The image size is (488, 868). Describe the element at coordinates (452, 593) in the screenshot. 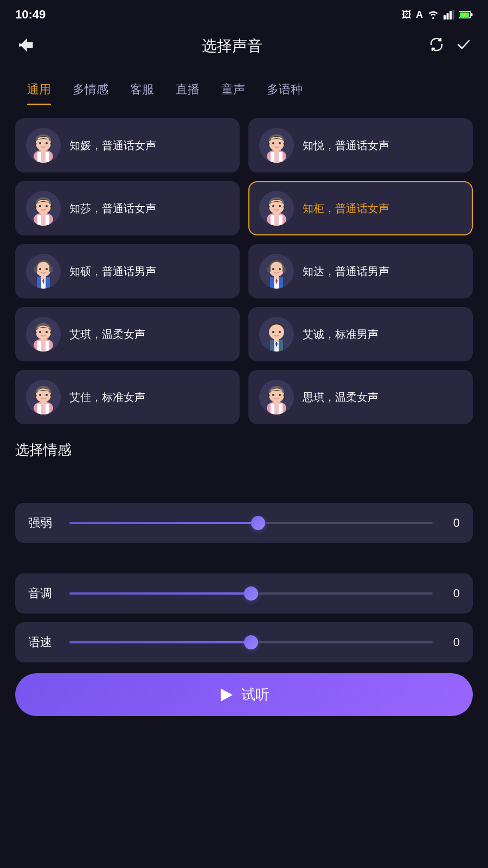

I see `slider-pitch-value: 0` at that location.